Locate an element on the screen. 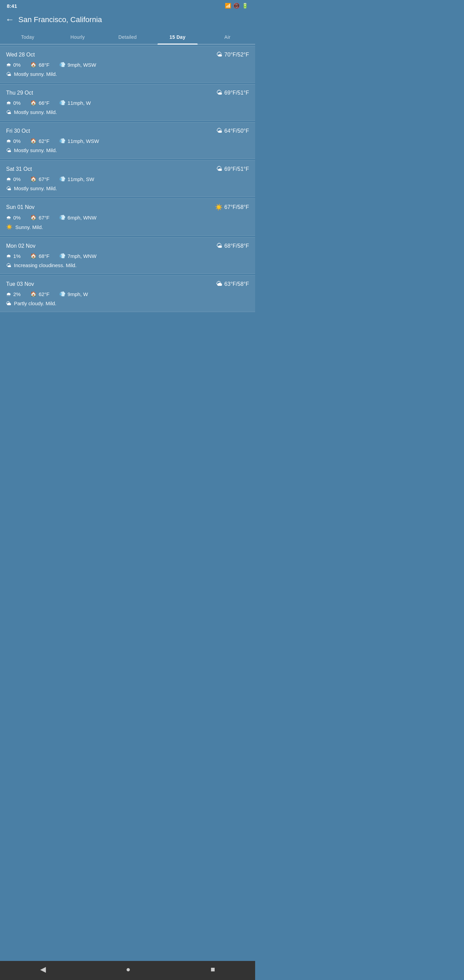 The image size is (464, 980). header: ← San Francisco, California is located at coordinates (128, 21).